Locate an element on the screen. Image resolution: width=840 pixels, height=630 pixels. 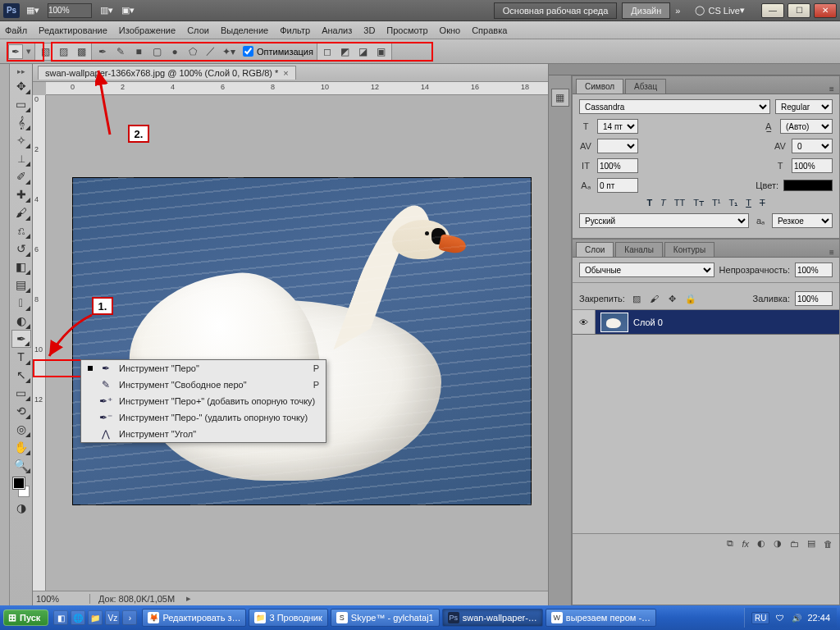
screen-mode-icon: ▣▾ is located at coordinates (128, 10).